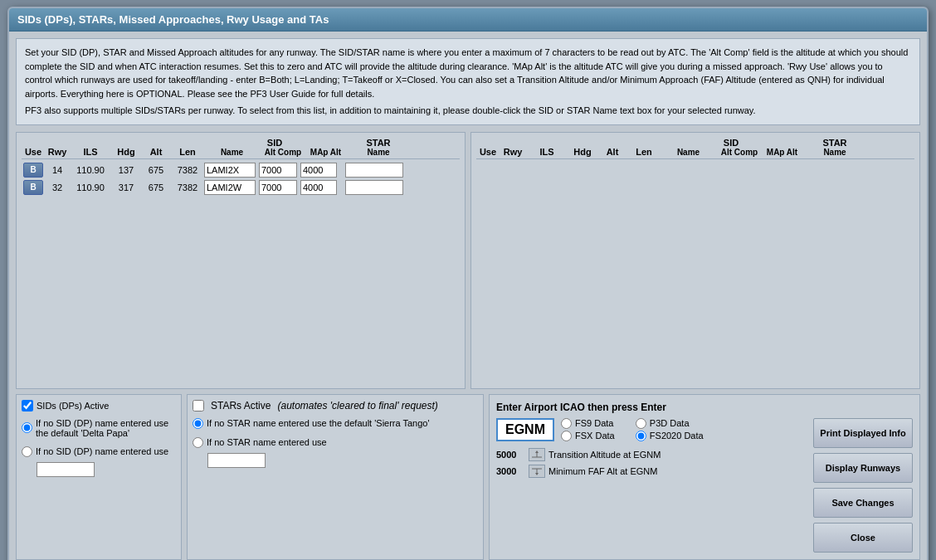  I want to click on info-line1: Set your SID (DP), STAR and Missed Appro…, so click(468, 73).